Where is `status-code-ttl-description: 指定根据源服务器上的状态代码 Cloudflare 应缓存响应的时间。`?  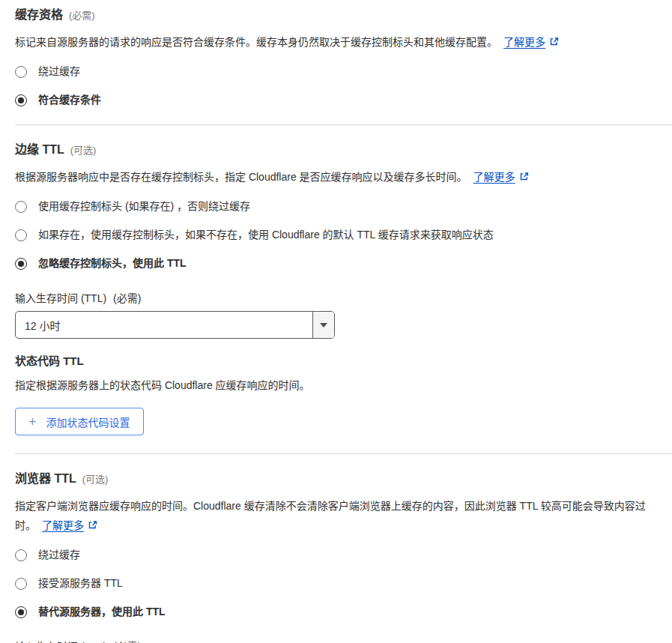
status-code-ttl-description: 指定根据源服务器上的状态代码 Cloudflare 应缓存响应的时间。 is located at coordinates (337, 385).